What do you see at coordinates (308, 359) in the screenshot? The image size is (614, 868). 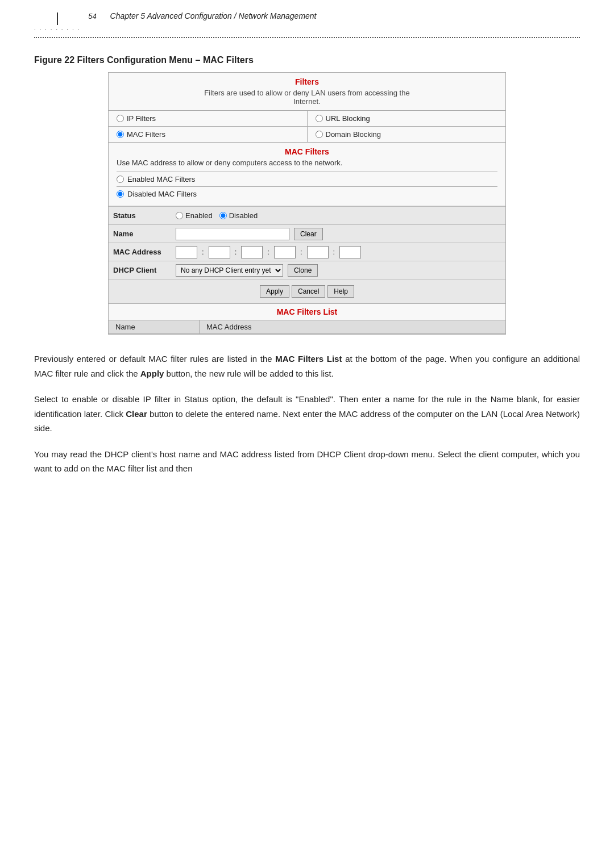 I see `bold-mac-filters-list: MAC Filters List` at bounding box center [308, 359].